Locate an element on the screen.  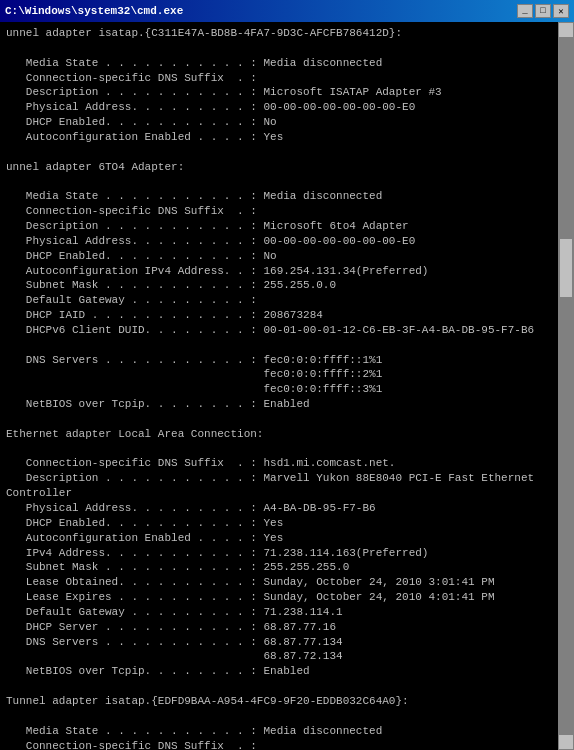
scrollbar-thumb is located at coordinates (566, 268).